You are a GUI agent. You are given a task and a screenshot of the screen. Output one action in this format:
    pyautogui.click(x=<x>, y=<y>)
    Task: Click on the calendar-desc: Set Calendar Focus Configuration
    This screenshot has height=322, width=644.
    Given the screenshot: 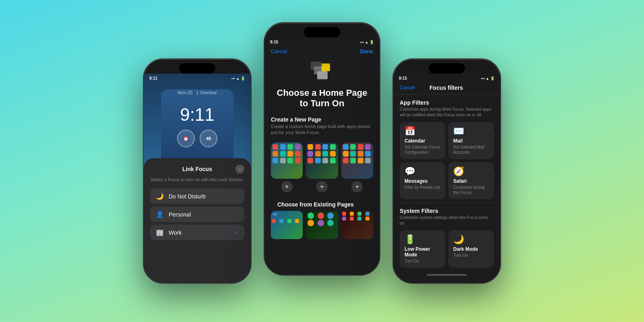 What is the action you would take?
    pyautogui.click(x=423, y=150)
    